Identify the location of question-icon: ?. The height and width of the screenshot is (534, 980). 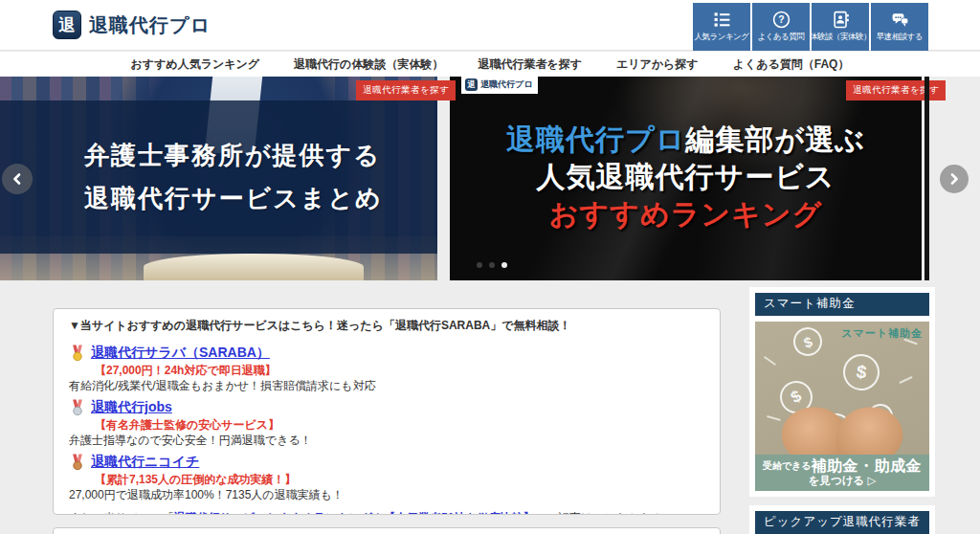
(781, 19).